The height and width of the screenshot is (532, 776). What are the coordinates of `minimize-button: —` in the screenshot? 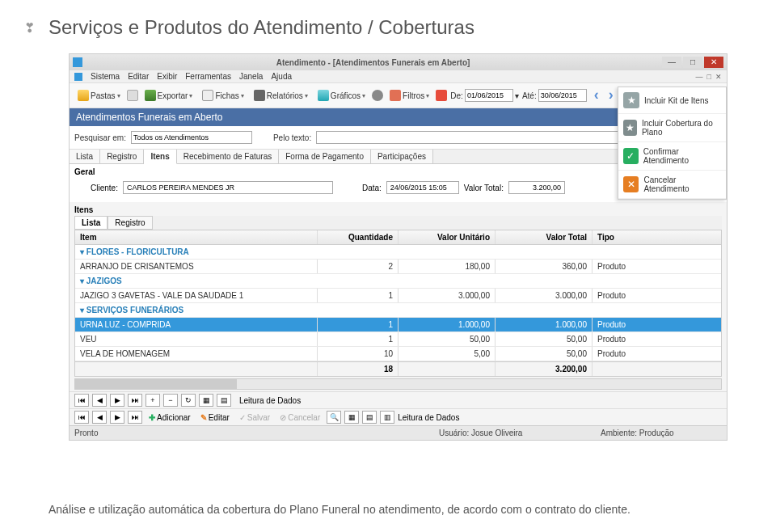 It's located at (672, 62).